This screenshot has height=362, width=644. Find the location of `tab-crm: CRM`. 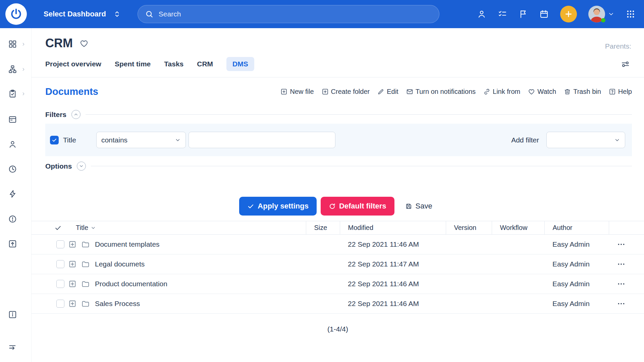

tab-crm: CRM is located at coordinates (205, 64).